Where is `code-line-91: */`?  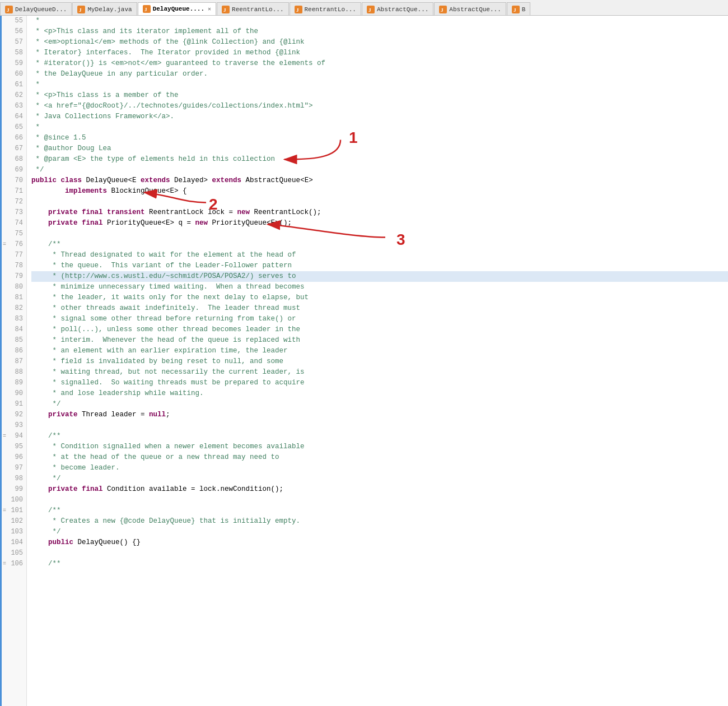 code-line-91: */ is located at coordinates (380, 405).